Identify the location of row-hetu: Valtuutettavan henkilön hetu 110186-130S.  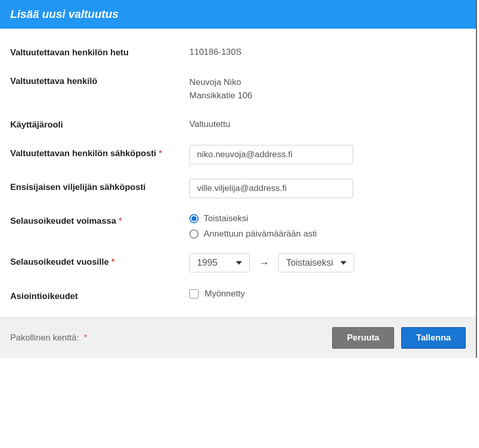
(238, 51).